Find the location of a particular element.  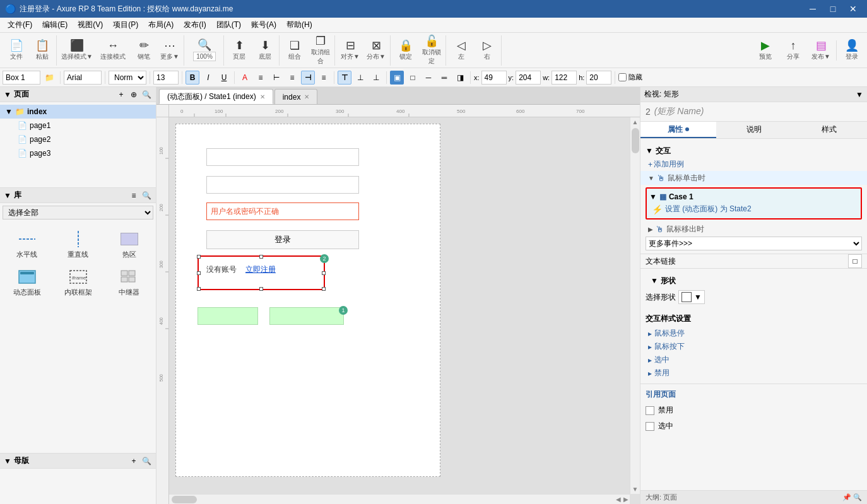

canvas-input-username is located at coordinates (283, 157).